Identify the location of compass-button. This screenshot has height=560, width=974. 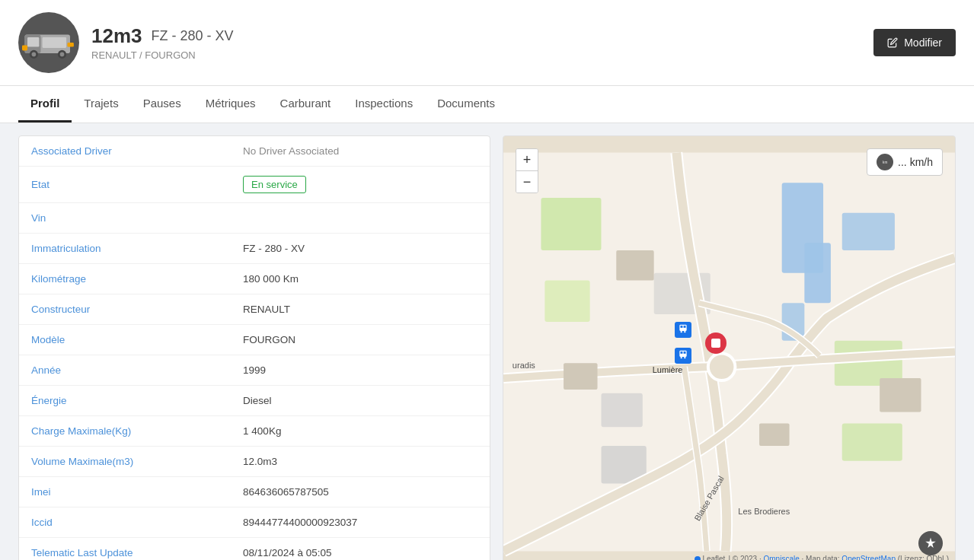
(931, 543).